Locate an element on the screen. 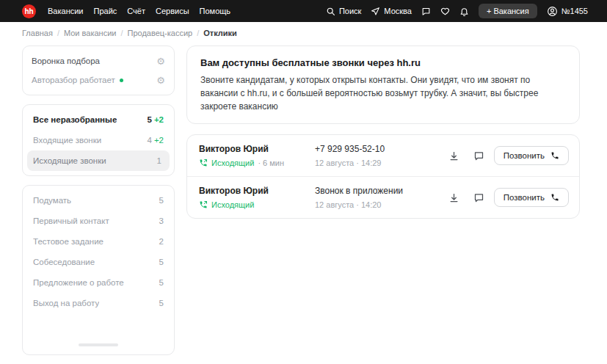  breadcrumb-vacancy: Продавец-кассир is located at coordinates (165, 33).